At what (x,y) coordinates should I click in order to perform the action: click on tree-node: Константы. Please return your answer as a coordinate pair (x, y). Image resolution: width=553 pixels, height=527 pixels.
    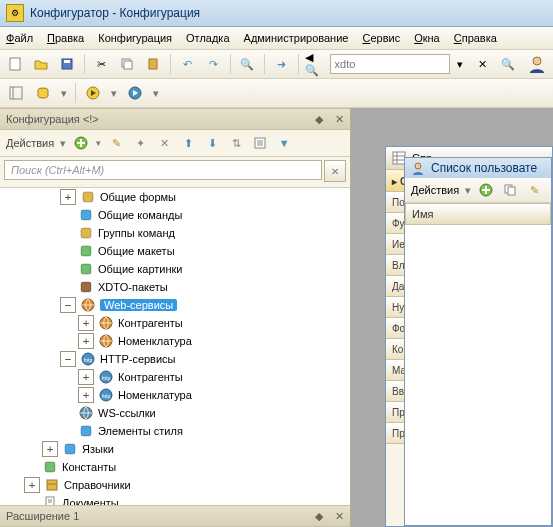
    Looking at the image, I should click on (175, 467).